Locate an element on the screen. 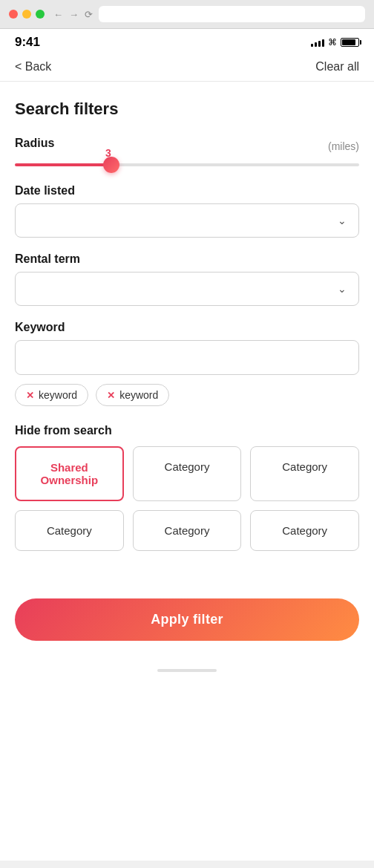 The height and width of the screenshot is (868, 374). status-time: 9:41 is located at coordinates (27, 42).